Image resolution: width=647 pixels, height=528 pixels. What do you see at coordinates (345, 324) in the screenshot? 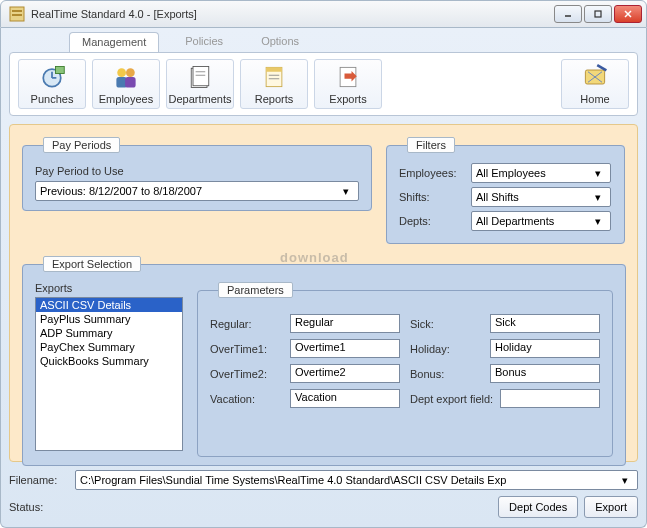
I see `regular-field: Regular` at bounding box center [345, 324].